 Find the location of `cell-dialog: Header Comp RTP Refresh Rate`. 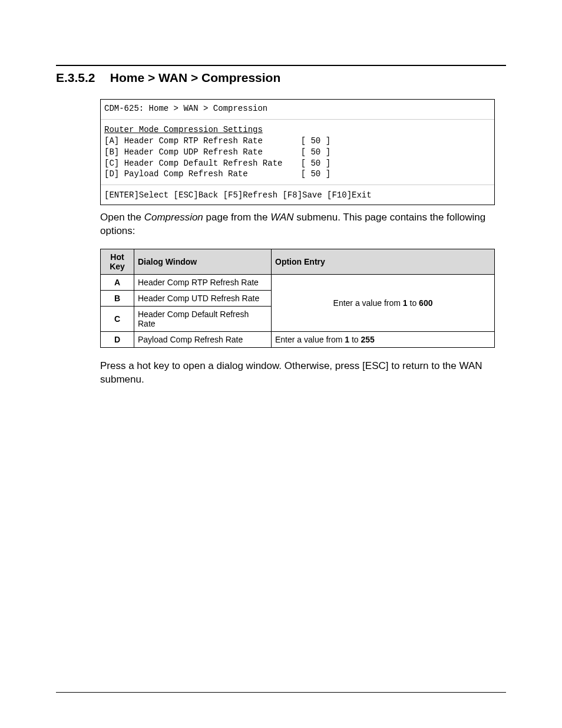

cell-dialog: Header Comp RTP Refresh Rate is located at coordinates (203, 283).